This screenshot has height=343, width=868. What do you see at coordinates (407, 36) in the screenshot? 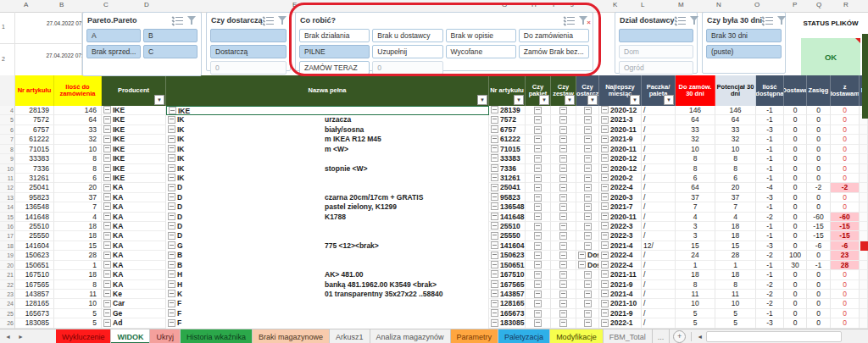
I see `slicer-button: Brak u dostawcy` at bounding box center [407, 36].